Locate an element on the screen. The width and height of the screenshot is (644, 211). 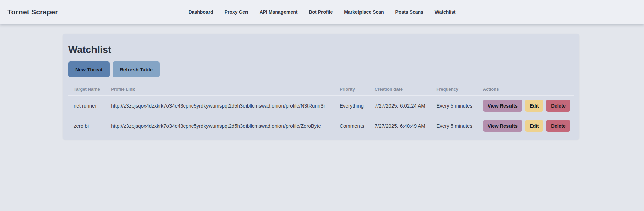
cell-target-name: net runner is located at coordinates (87, 106).